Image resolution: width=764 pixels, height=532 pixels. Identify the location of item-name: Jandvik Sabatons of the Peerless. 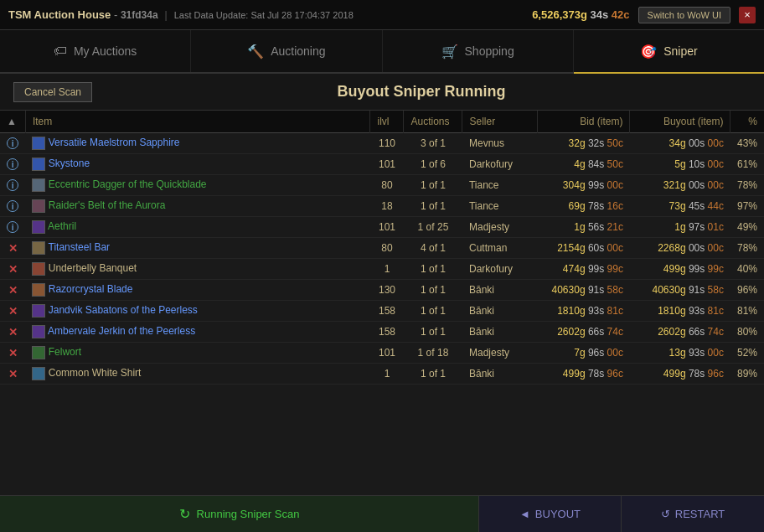
(123, 310).